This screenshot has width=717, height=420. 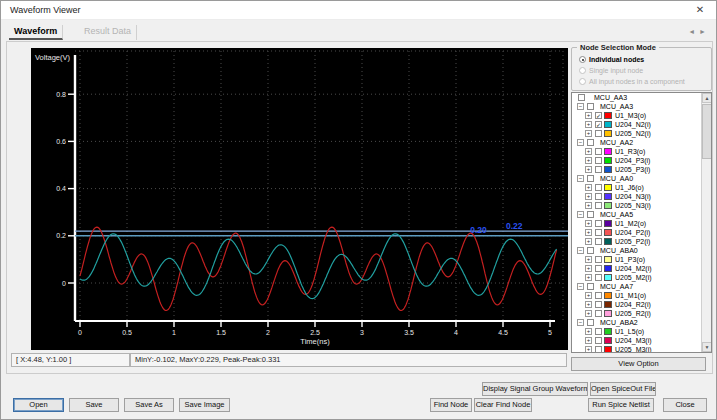 What do you see at coordinates (36, 32) in the screenshot?
I see `tab-waveform: Waveform` at bounding box center [36, 32].